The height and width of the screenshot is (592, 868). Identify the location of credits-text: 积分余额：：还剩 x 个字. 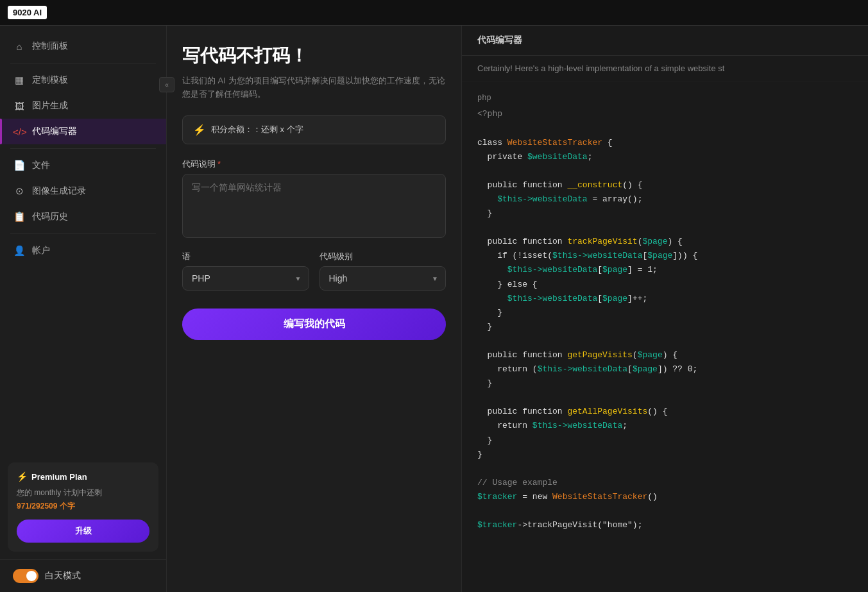
(257, 130).